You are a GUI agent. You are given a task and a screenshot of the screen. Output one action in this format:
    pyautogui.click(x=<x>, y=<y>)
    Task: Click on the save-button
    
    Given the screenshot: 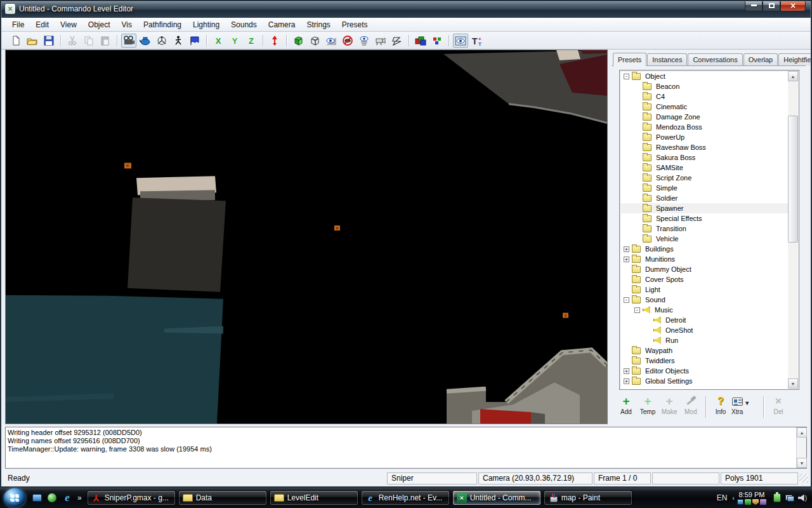 What is the action you would take?
    pyautogui.click(x=49, y=41)
    